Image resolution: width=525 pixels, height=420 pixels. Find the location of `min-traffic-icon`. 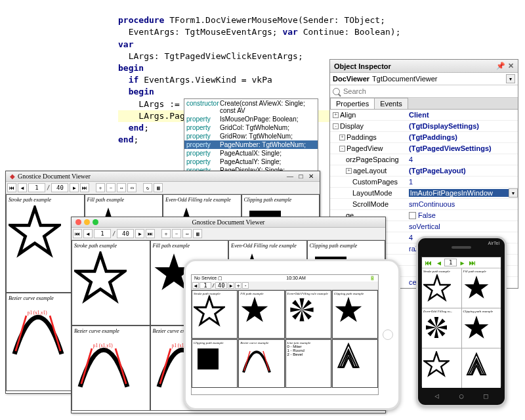

min-traffic-icon is located at coordinates (87, 222).